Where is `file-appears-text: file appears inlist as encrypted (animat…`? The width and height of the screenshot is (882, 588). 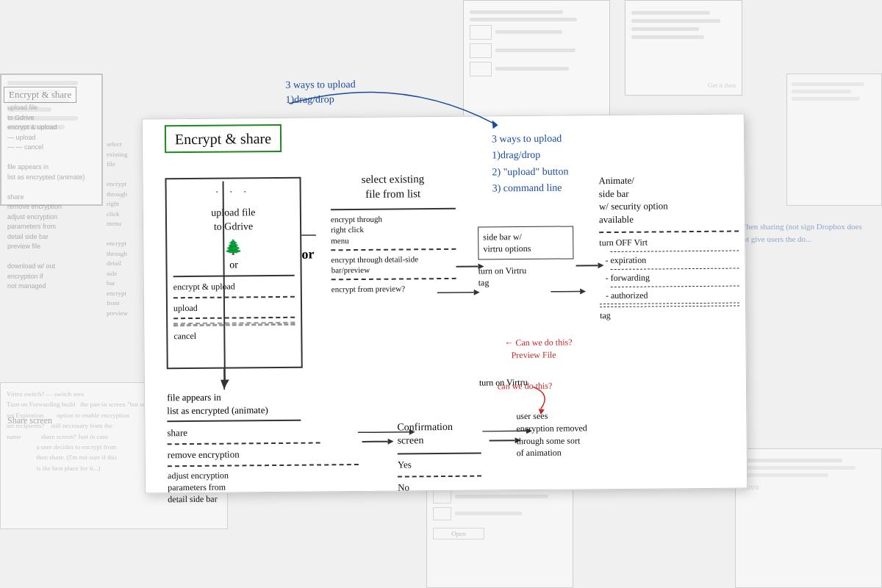
file-appears-text: file appears inlist as encrypted (animat… is located at coordinates (218, 404).